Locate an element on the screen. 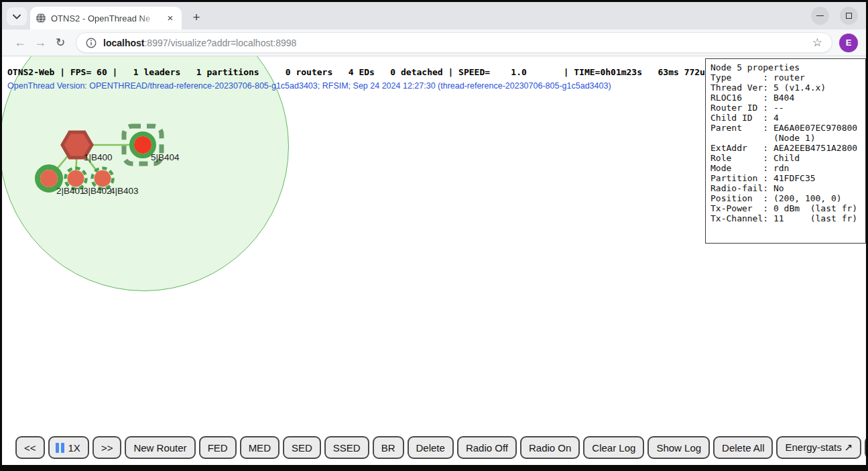 The height and width of the screenshot is (471, 868). tab-close-icon: × is located at coordinates (170, 18).